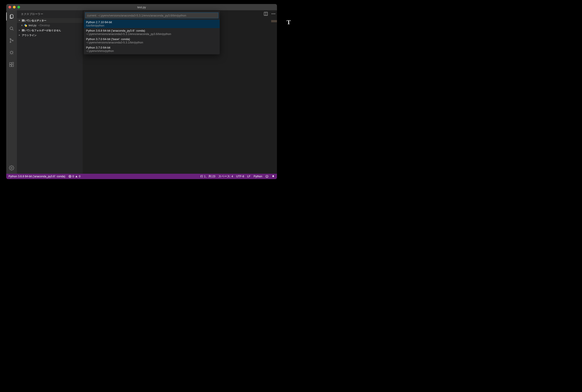 The image size is (582, 392). What do you see at coordinates (12, 92) in the screenshot?
I see `activity-bar` at bounding box center [12, 92].